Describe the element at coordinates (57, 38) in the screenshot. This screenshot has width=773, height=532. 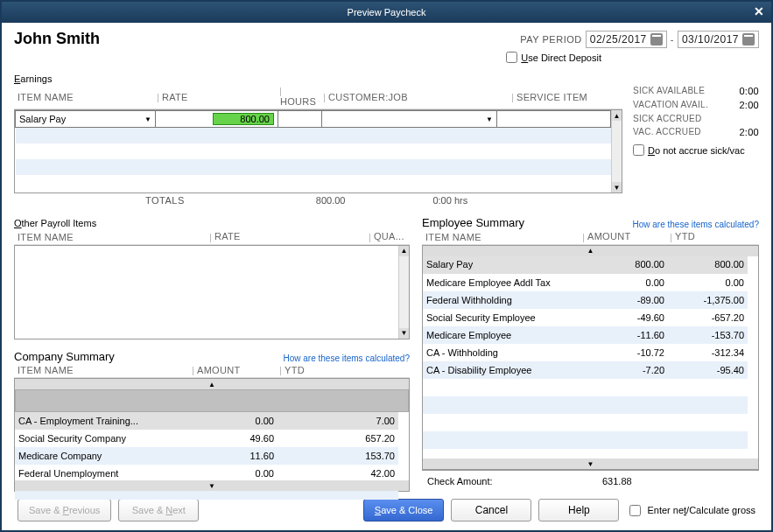
I see `employee-name: John Smith` at that location.